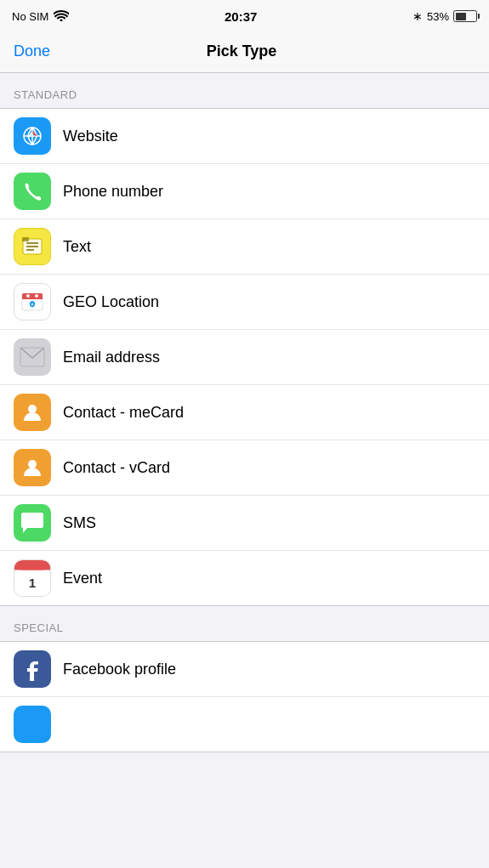 The image size is (489, 868). I want to click on facebook-icon, so click(32, 669).